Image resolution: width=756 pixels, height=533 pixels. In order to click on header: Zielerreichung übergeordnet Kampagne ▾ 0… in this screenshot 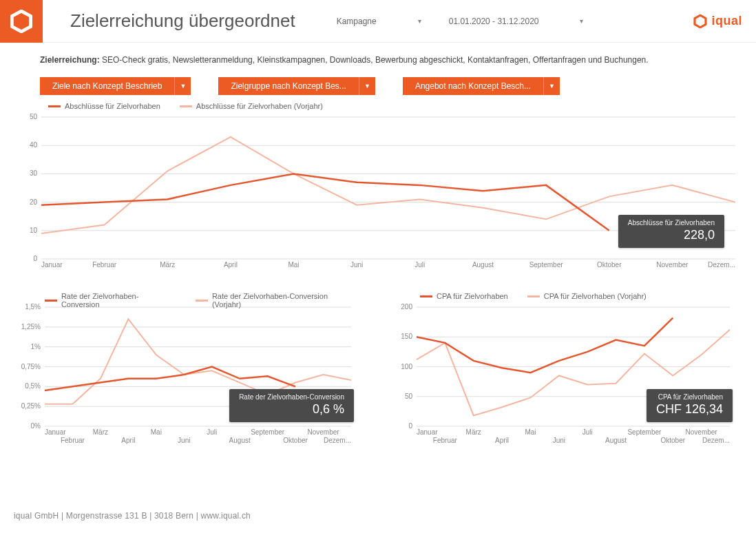, I will do `click(378, 21)`.